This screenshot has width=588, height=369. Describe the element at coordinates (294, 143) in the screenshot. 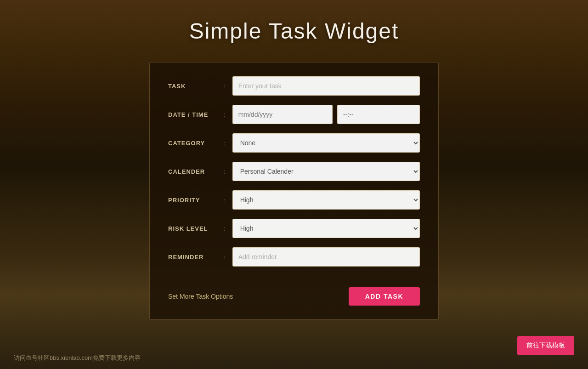

I see `category-row: CATEGORY : None Work Personal Shopping H…` at that location.